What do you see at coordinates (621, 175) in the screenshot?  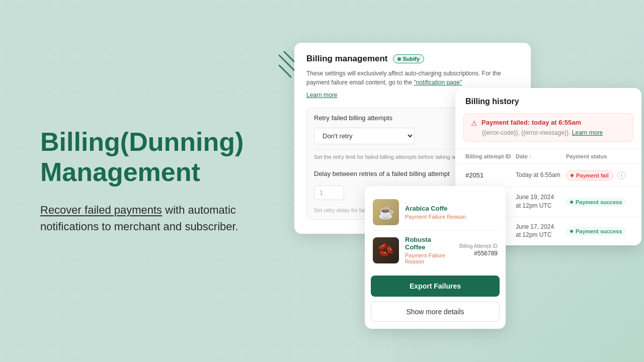 I see `info-icon-2051: i` at bounding box center [621, 175].